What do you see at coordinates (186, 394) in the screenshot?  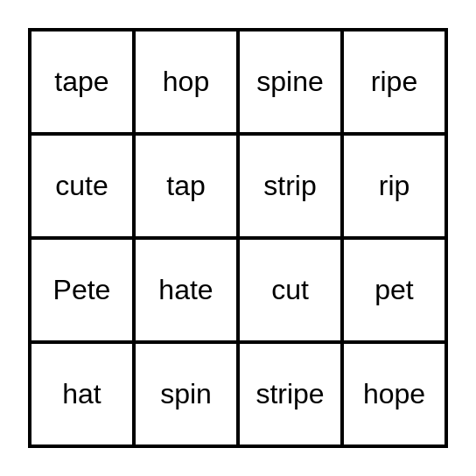 I see `grid-cell-r3c1: spin` at bounding box center [186, 394].